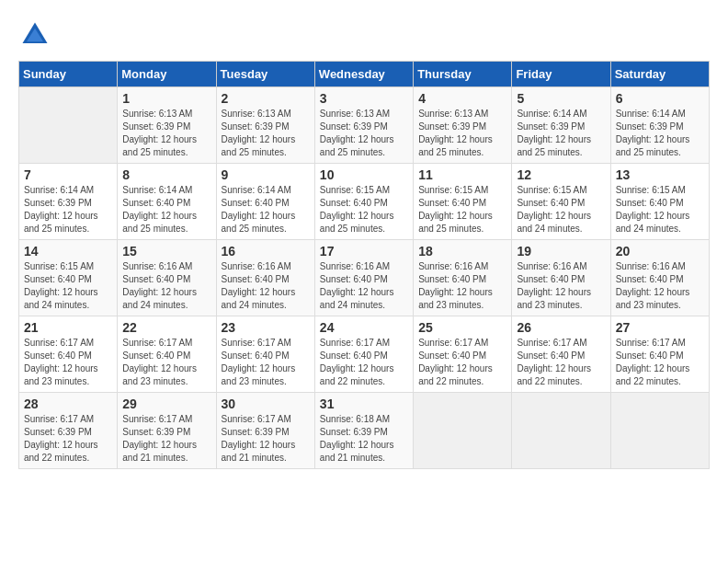 This screenshot has width=728, height=563. I want to click on day-number: 6, so click(660, 98).